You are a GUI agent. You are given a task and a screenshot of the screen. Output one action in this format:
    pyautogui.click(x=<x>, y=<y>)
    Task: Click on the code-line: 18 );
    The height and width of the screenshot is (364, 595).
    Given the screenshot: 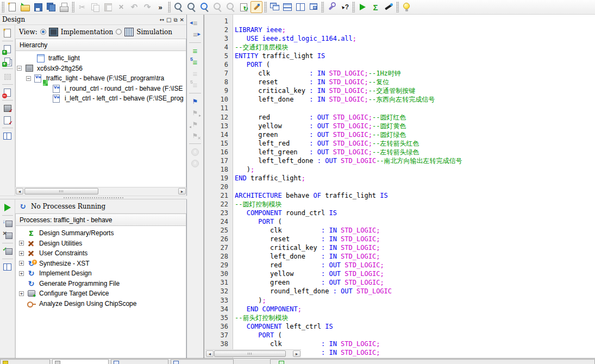 What is the action you would take?
    pyautogui.click(x=400, y=170)
    